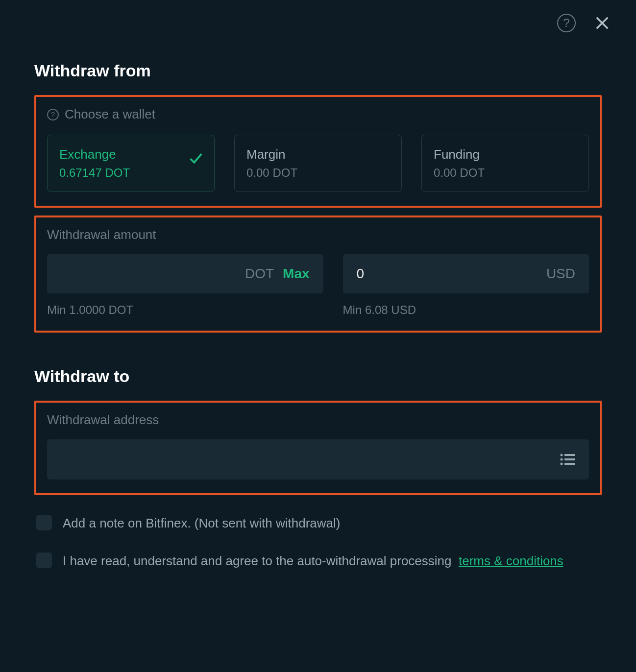 This screenshot has height=672, width=636. I want to click on wallet-name: Funding, so click(505, 155).